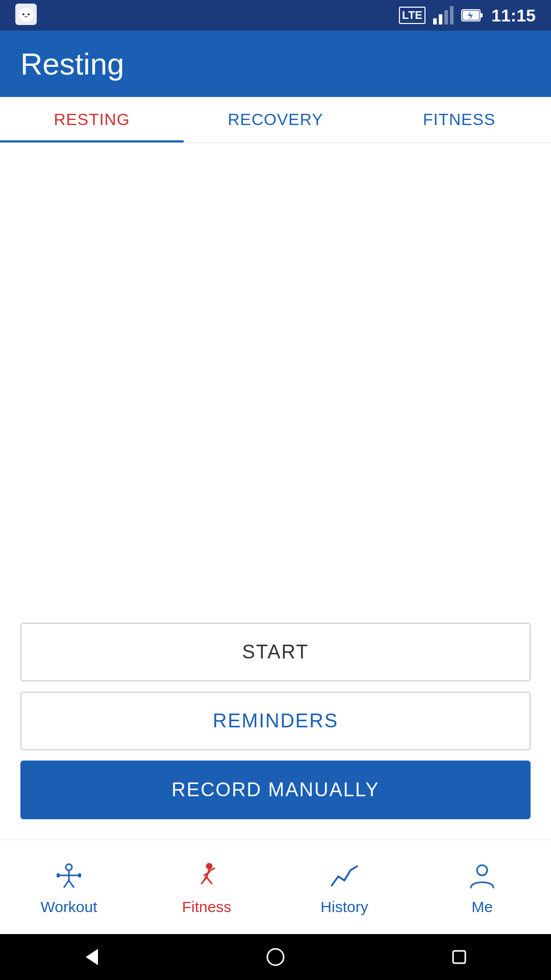 This screenshot has height=980, width=551. What do you see at coordinates (276, 119) in the screenshot?
I see `tab-recovery: RECOVERY` at bounding box center [276, 119].